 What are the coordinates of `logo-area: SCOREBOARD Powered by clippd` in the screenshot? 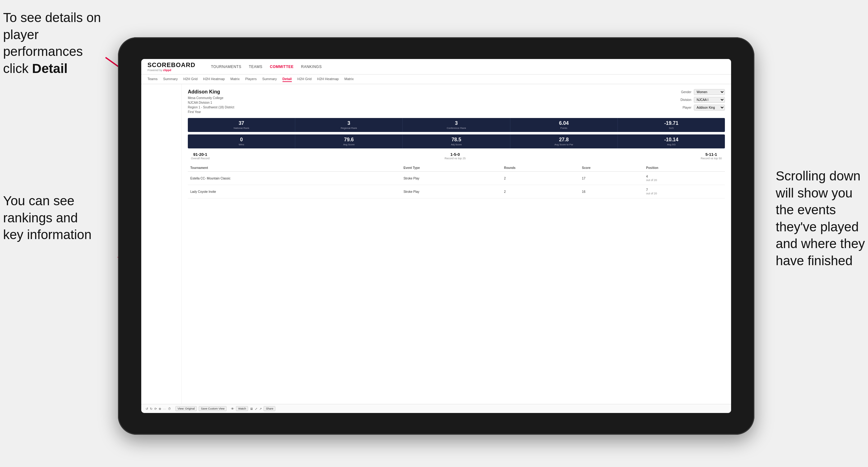 It's located at (172, 67).